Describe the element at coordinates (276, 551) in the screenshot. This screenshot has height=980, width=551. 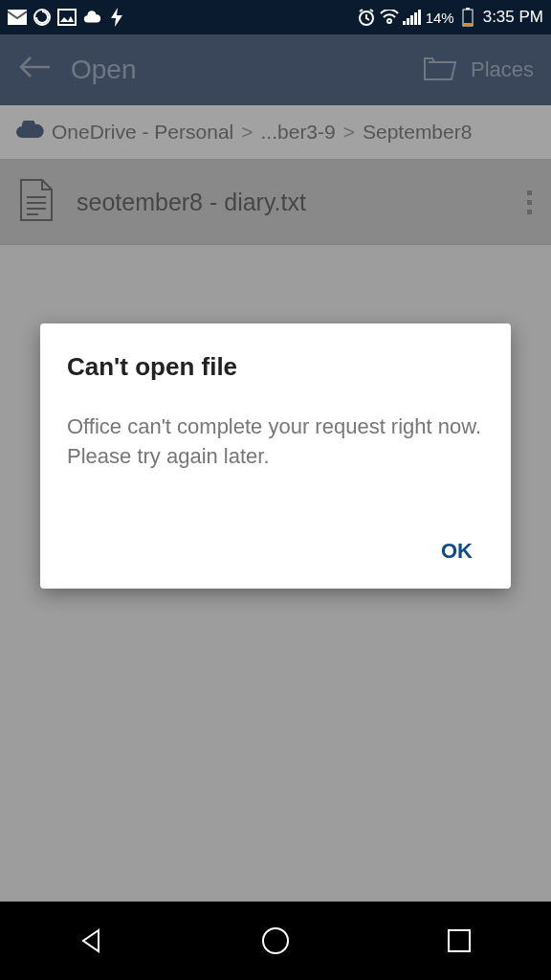
I see `dialog-actions: OK` at that location.